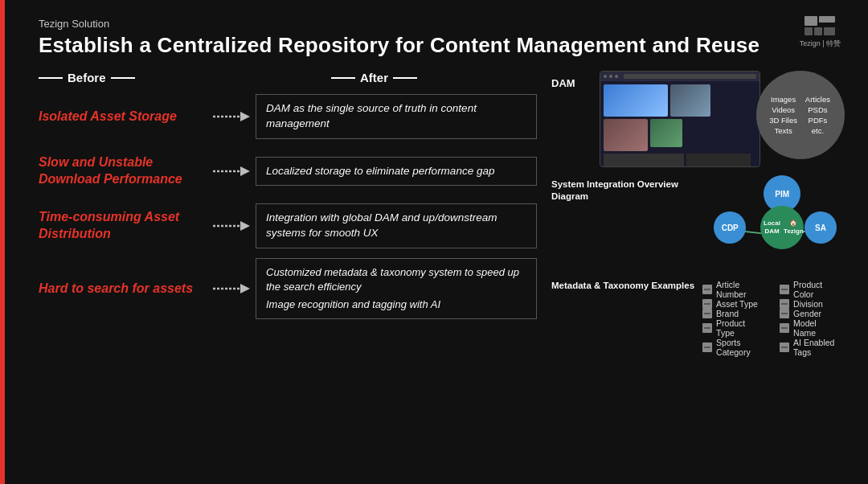  What do you see at coordinates (739, 289) in the screenshot?
I see `meta-label-article-number: Article Number` at bounding box center [739, 289].